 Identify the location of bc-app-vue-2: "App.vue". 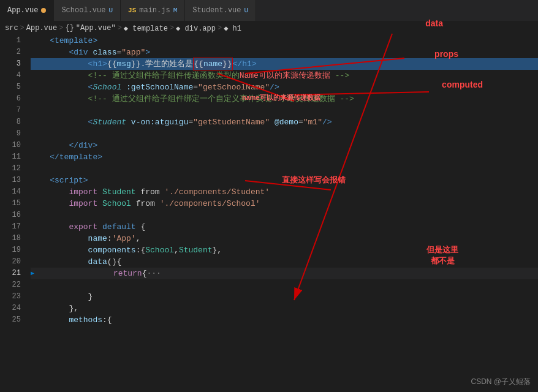
(96, 28).